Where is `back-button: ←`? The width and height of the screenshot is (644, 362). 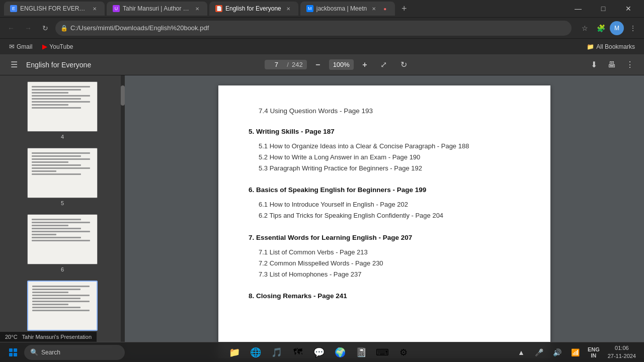
back-button: ← is located at coordinates (11, 28).